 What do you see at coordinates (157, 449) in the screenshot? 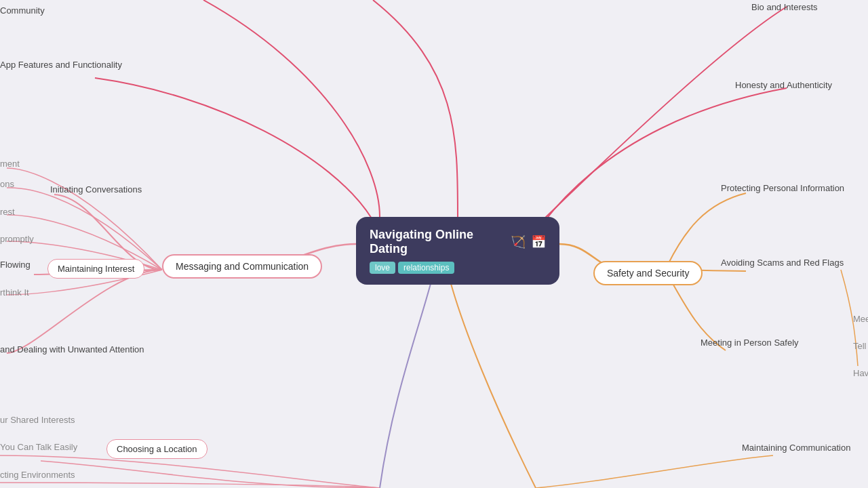
I see `choosing-location-node: Choosing a Location` at bounding box center [157, 449].